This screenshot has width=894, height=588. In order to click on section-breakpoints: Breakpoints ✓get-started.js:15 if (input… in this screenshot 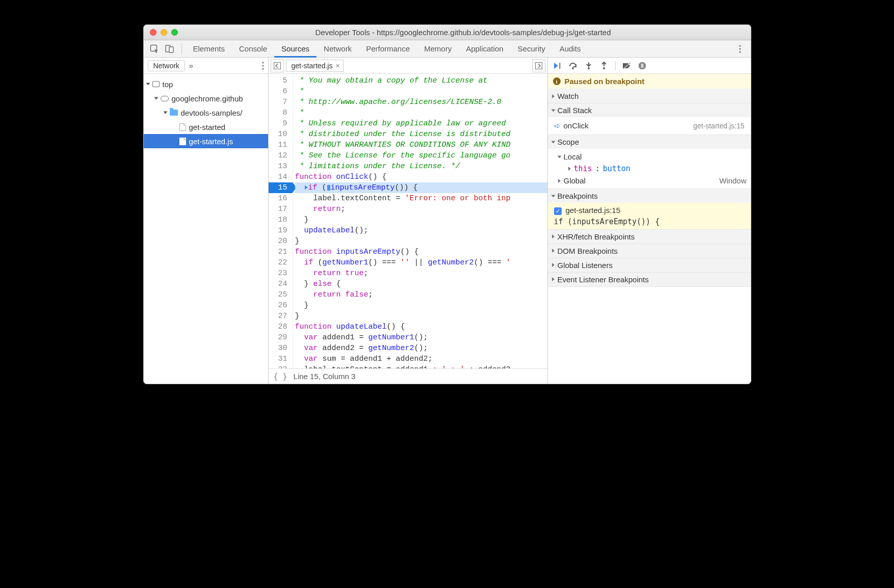, I will do `click(649, 209)`.